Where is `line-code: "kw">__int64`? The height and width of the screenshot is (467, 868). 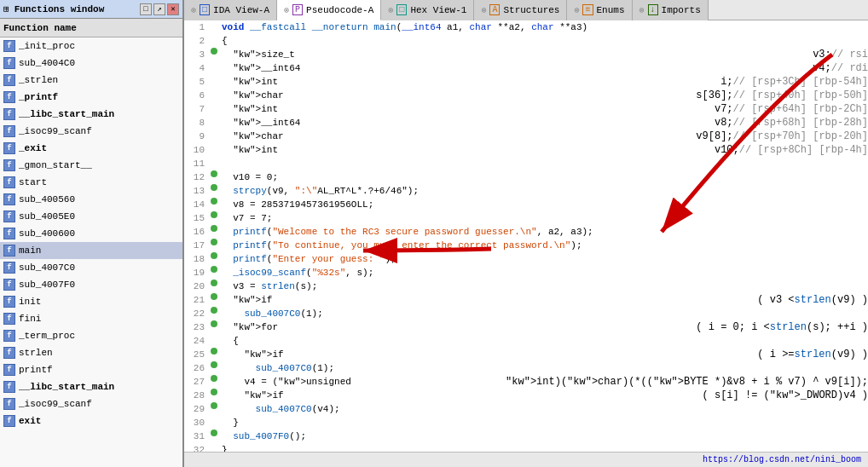 line-code: "kw">__int64 is located at coordinates (517, 68).